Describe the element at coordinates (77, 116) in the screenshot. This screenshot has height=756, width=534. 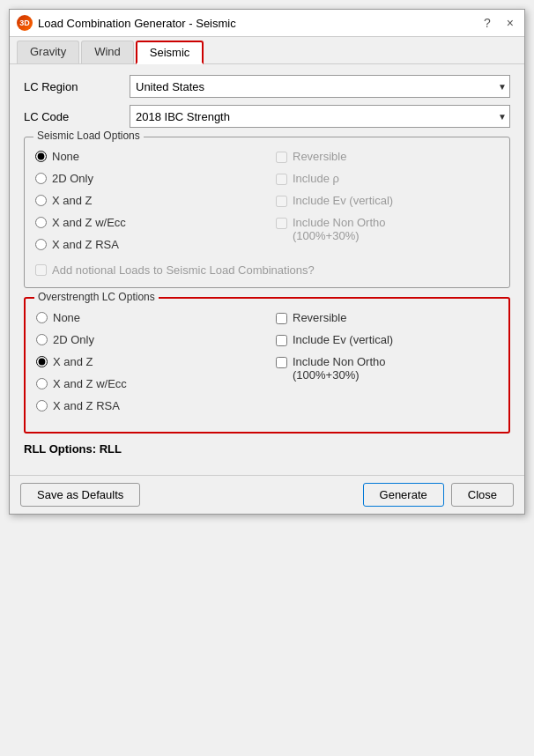
I see `lc-code-label: LC Code` at that location.